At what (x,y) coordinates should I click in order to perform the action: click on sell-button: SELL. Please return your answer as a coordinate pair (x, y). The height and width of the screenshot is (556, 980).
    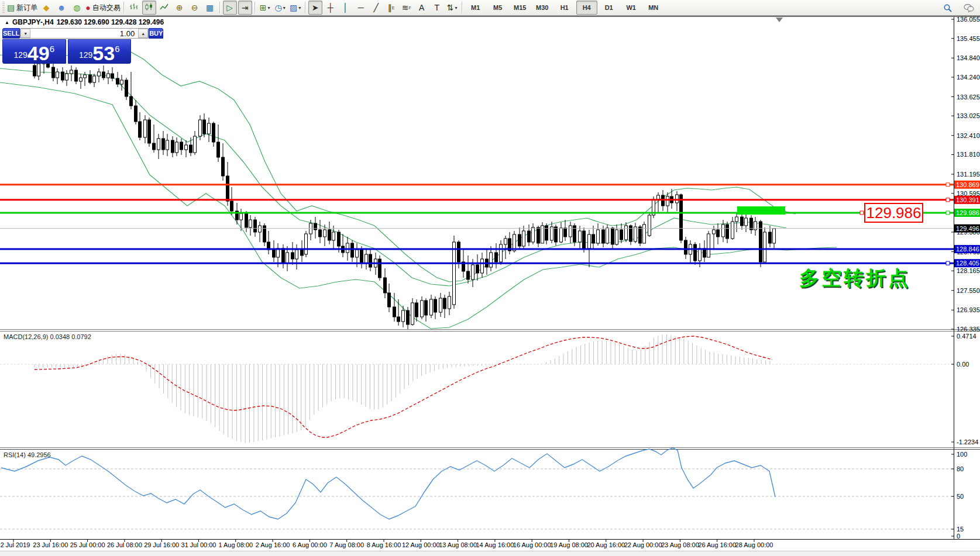
    Looking at the image, I should click on (11, 33).